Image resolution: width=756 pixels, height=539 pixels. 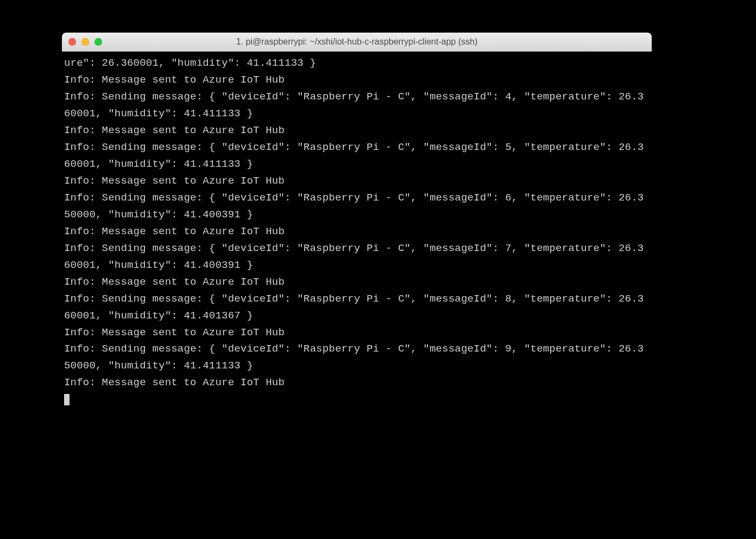 What do you see at coordinates (82, 42) in the screenshot?
I see `window-controls` at bounding box center [82, 42].